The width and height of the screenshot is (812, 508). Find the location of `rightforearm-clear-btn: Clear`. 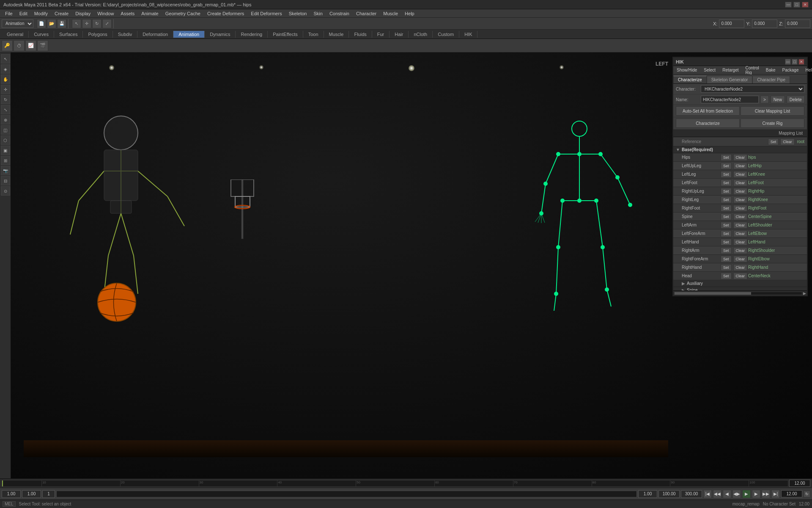

rightforearm-clear-btn: Clear is located at coordinates (741, 259).